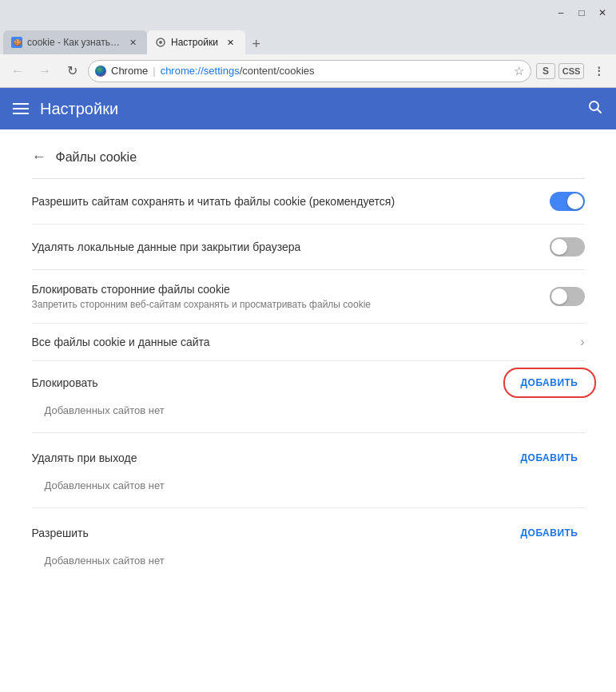 The height and width of the screenshot is (692, 616). I want to click on tab-cookie-close: ✕, so click(133, 42).